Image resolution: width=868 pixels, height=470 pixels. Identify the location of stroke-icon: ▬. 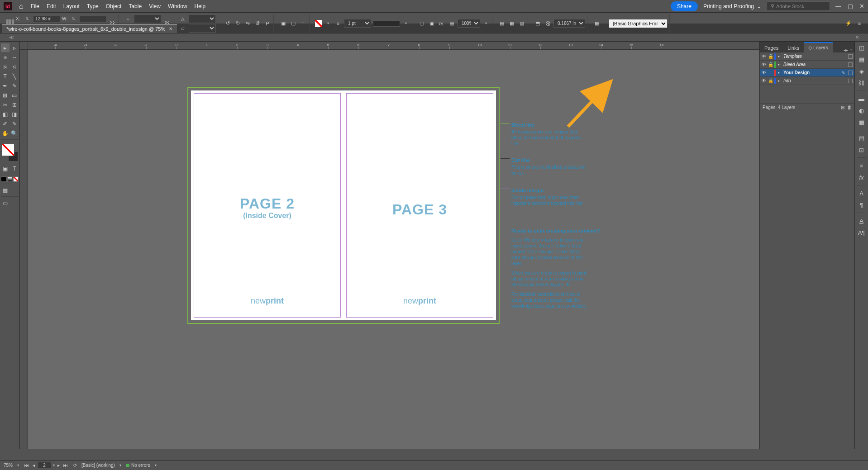
(862, 99).